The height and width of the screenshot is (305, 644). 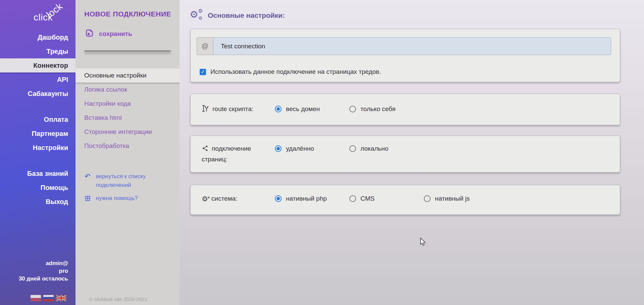 I want to click on sidebar-item-api: API, so click(x=38, y=80).